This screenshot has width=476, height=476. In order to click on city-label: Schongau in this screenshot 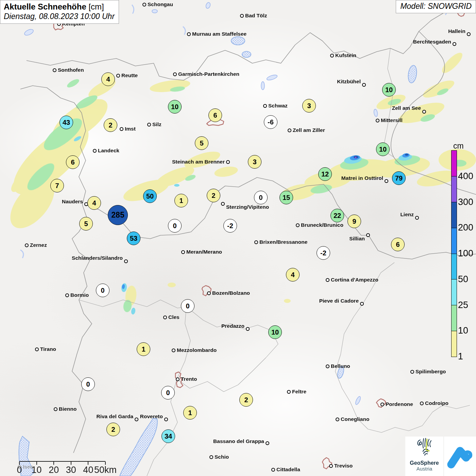, I will do `click(160, 4)`.